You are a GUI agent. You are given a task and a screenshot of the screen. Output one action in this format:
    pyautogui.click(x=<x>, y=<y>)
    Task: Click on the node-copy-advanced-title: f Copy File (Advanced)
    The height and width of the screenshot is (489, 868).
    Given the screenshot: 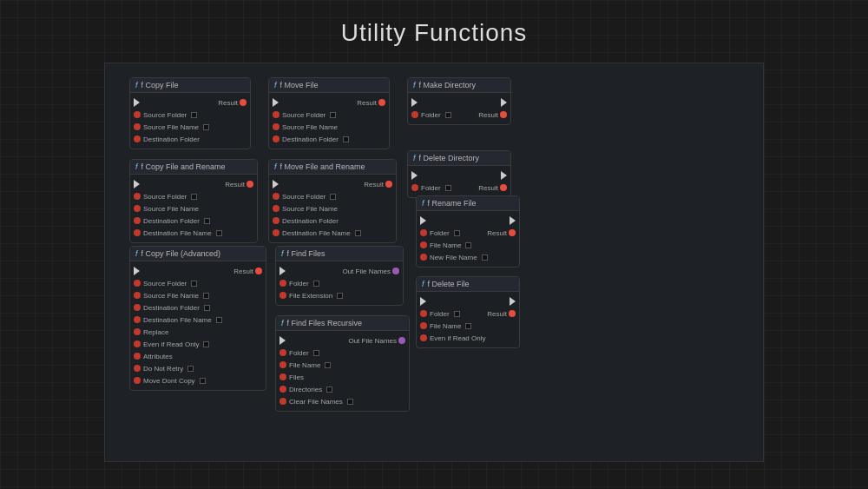 What is the action you would take?
    pyautogui.click(x=181, y=254)
    